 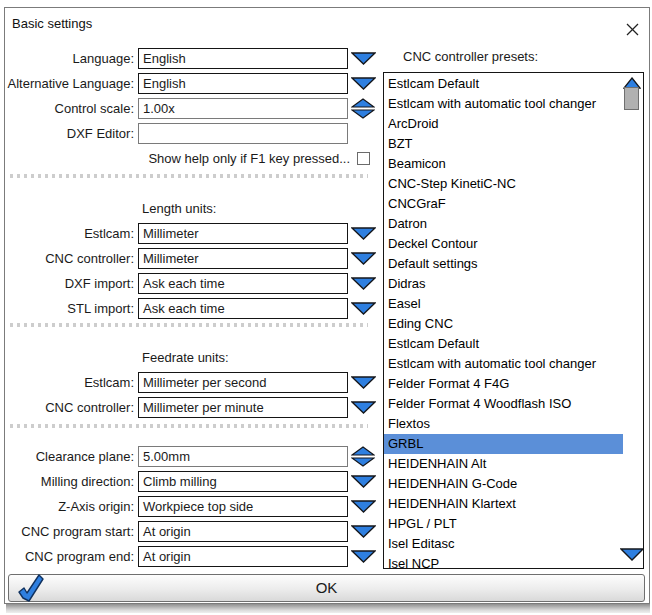 I want to click on window-shadow, so click(x=328, y=608).